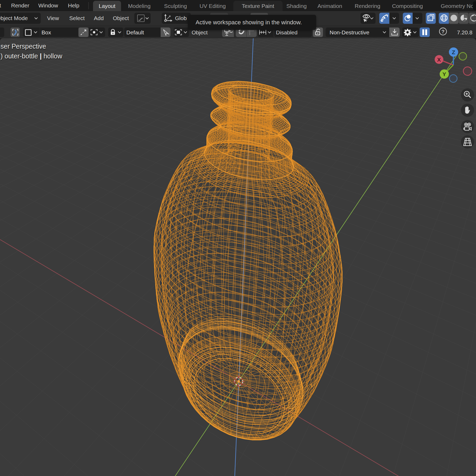 This screenshot has height=476, width=476. Describe the element at coordinates (439, 60) in the screenshot. I see `svg-text: X` at that location.